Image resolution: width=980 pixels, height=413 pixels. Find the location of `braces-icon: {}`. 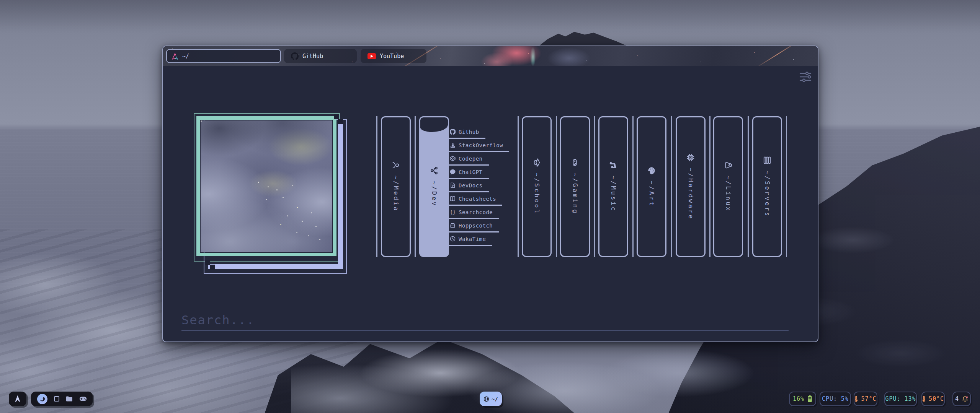

braces-icon: {} is located at coordinates (452, 212).